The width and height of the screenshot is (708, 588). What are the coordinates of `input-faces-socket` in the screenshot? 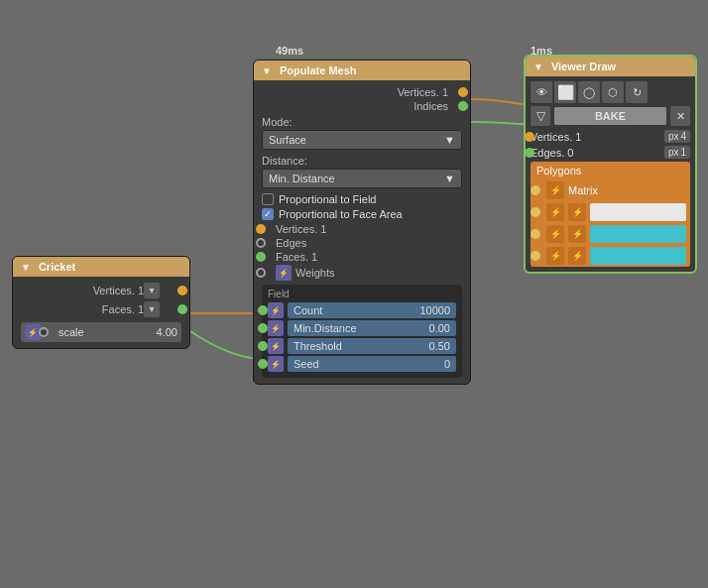 It's located at (261, 257).